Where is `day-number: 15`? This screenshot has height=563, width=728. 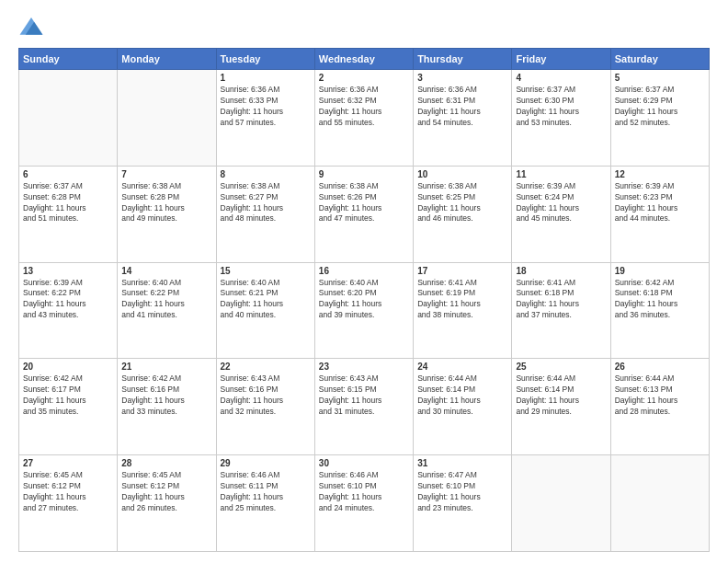 day-number: 15 is located at coordinates (266, 270).